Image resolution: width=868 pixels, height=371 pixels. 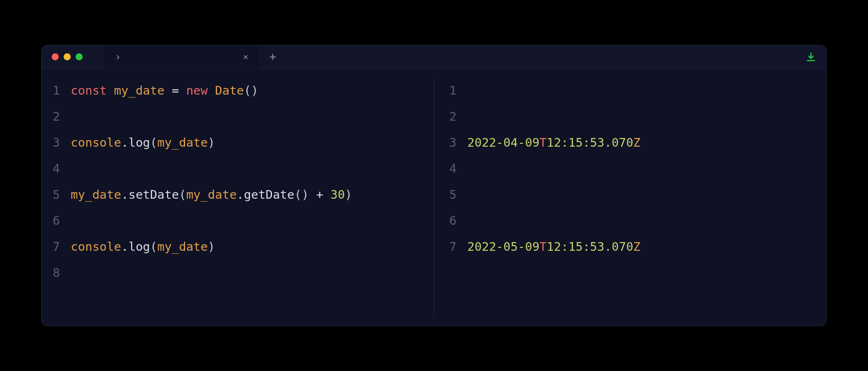 I want to click on plus-icon: +, so click(x=273, y=57).